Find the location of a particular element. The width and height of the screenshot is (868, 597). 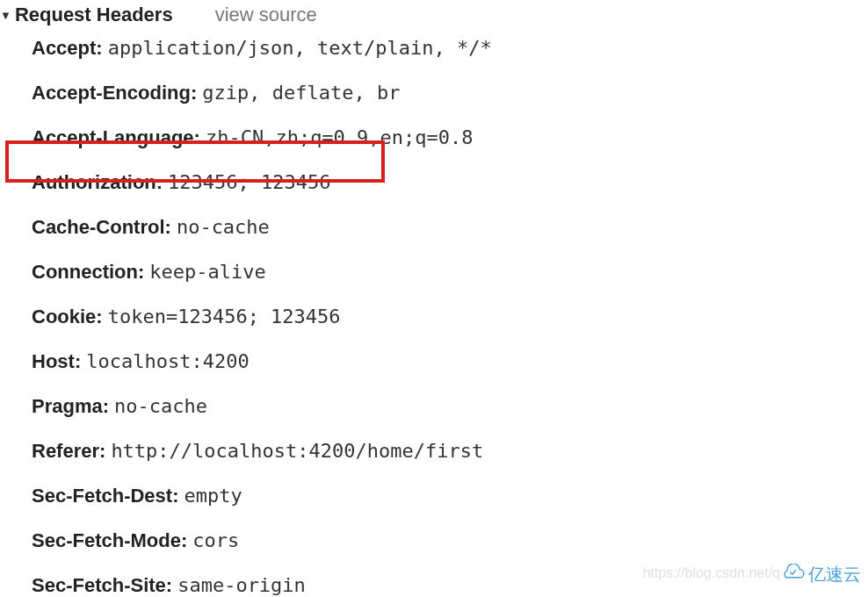

section-title: Request Headers is located at coordinates (94, 15).